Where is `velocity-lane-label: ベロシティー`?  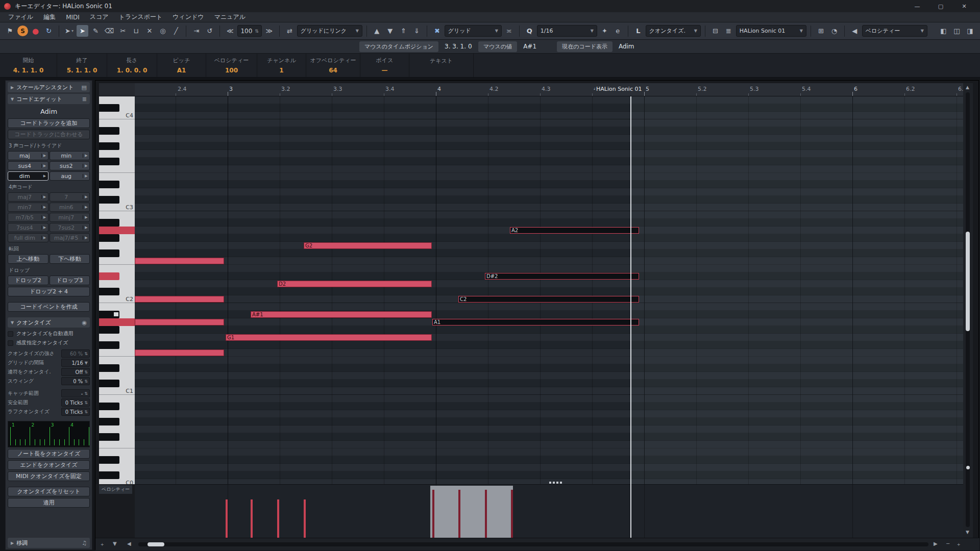
velocity-lane-label: ベロシティー is located at coordinates (115, 490).